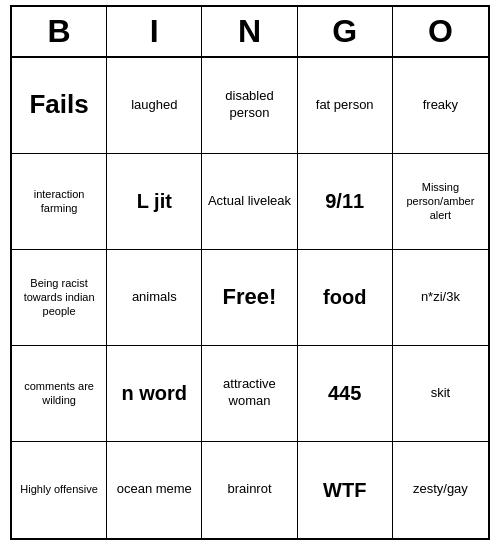  Describe the element at coordinates (346, 490) in the screenshot. I see `bingo-cell: WTF` at that location.